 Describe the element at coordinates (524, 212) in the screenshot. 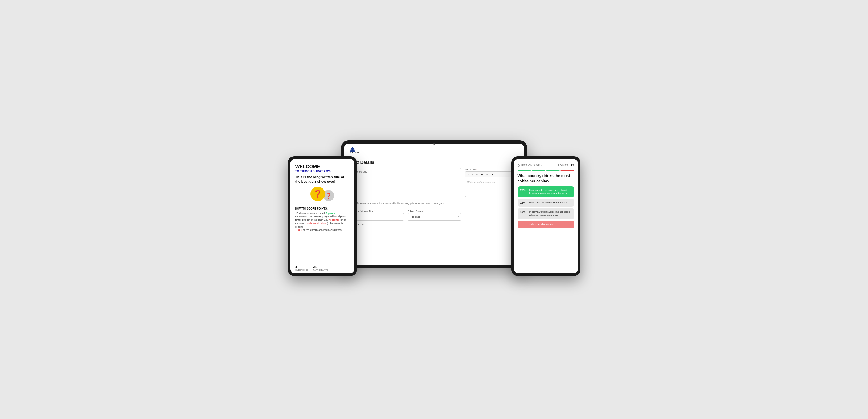

I see `answer-pct-3: 19%` at that location.